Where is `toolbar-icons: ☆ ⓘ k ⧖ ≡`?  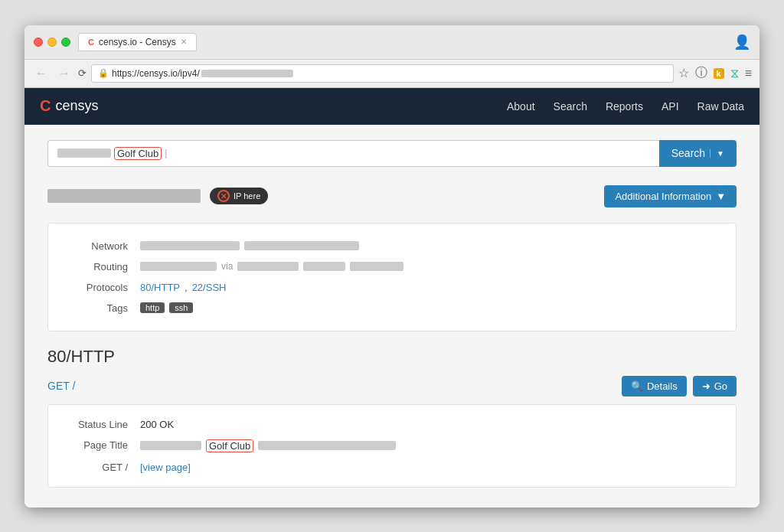 toolbar-icons: ☆ ⓘ k ⧖ ≡ is located at coordinates (715, 73).